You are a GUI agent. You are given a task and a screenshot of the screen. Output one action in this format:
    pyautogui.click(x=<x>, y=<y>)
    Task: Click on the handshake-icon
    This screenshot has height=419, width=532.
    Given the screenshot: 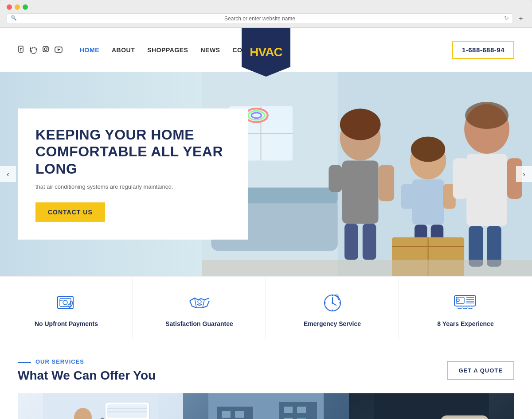 What is the action you would take?
    pyautogui.click(x=200, y=302)
    